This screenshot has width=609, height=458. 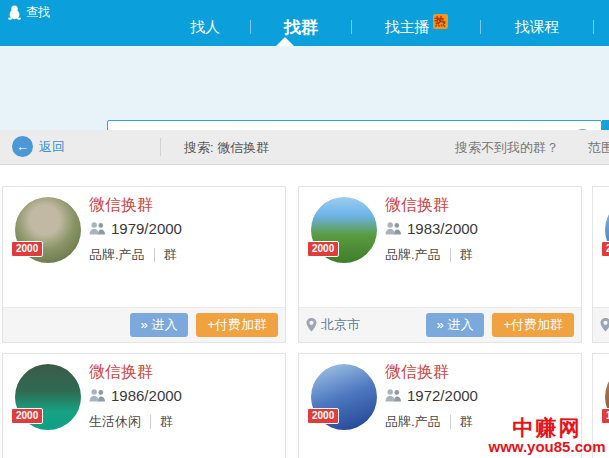 I want to click on group-card: 2000 微信换群 1972/2000 品牌.产品 群, so click(x=440, y=406).